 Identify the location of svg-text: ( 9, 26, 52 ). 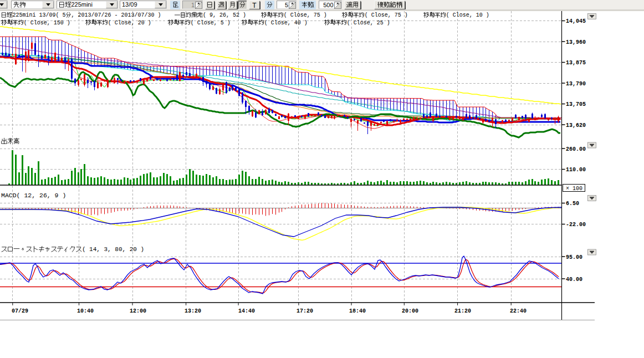
(224, 16).